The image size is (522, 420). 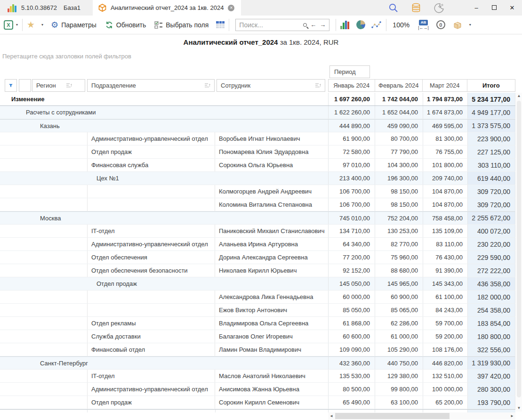 I want to click on value-cell: 209 740,00, so click(x=445, y=178).